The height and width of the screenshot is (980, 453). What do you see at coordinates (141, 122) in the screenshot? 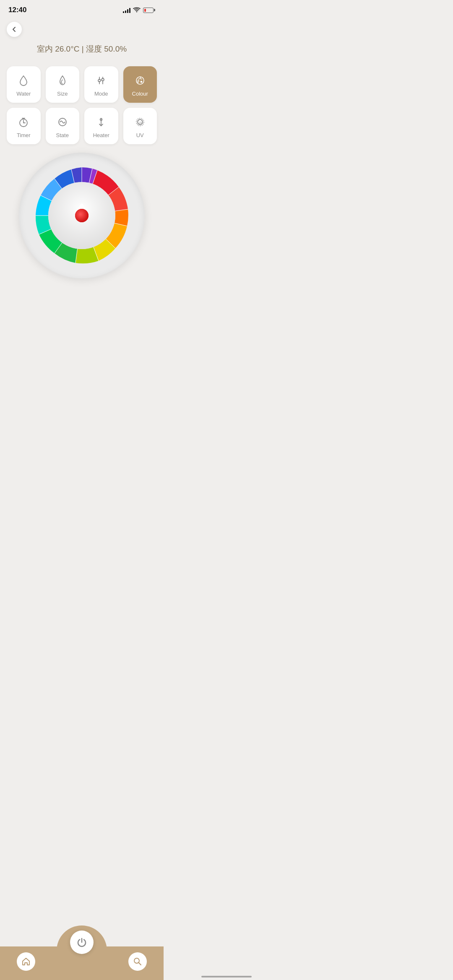
I see `svg-text: UV` at bounding box center [141, 122].